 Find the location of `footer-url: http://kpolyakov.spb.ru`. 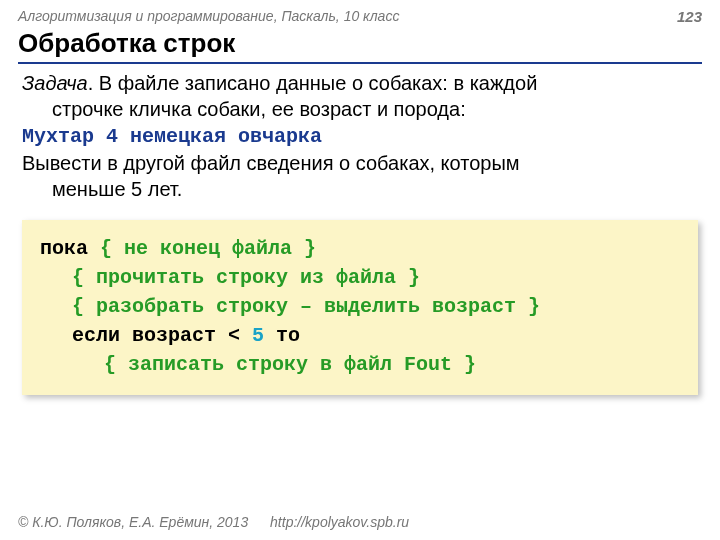

footer-url: http://kpolyakov.spb.ru is located at coordinates (340, 522).